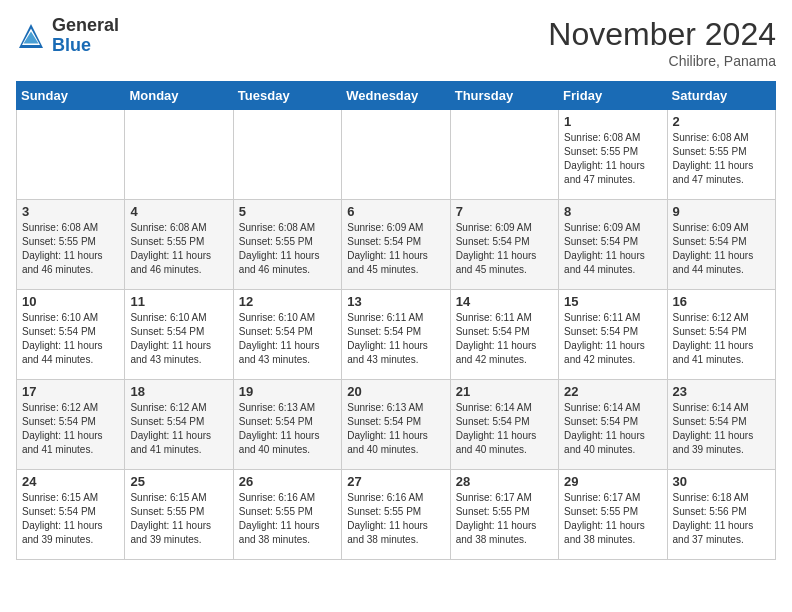 This screenshot has height=612, width=792. Describe the element at coordinates (613, 155) in the screenshot. I see `calendar-cell: 1Sunrise: 6:08 AM Sunset: 5:55 PM Daylig…` at that location.